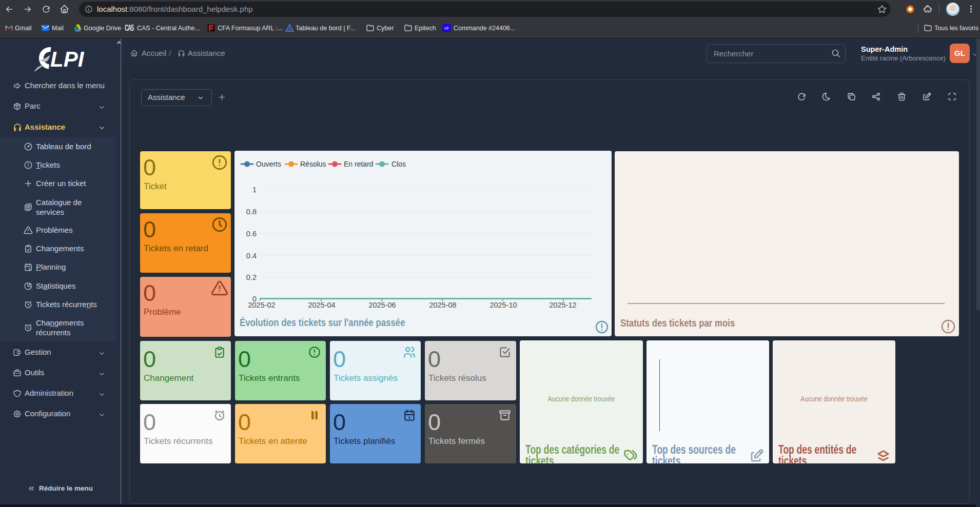 This screenshot has width=980, height=507. What do you see at coordinates (562, 305) in the screenshot?
I see `svg-text: 2025-12` at bounding box center [562, 305].